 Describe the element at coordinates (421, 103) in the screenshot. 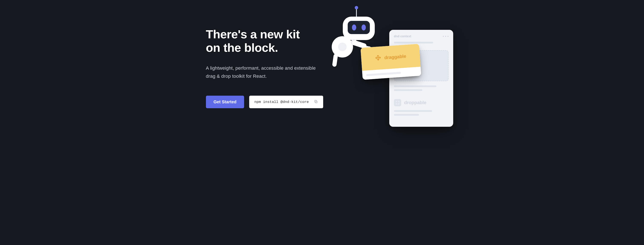

I see `droppable-row: droppable` at that location.